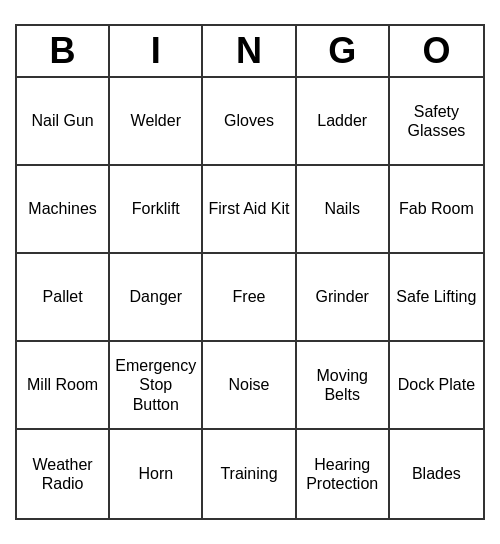 The height and width of the screenshot is (544, 500). Describe the element at coordinates (342, 120) in the screenshot. I see `bingo-cell-text-3: Ladder` at that location.